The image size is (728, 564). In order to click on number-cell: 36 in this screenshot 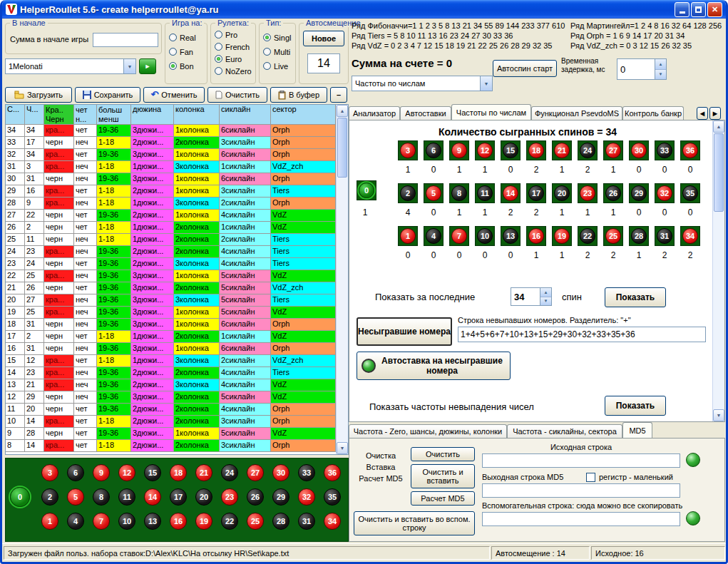, I will do `click(690, 150)`.